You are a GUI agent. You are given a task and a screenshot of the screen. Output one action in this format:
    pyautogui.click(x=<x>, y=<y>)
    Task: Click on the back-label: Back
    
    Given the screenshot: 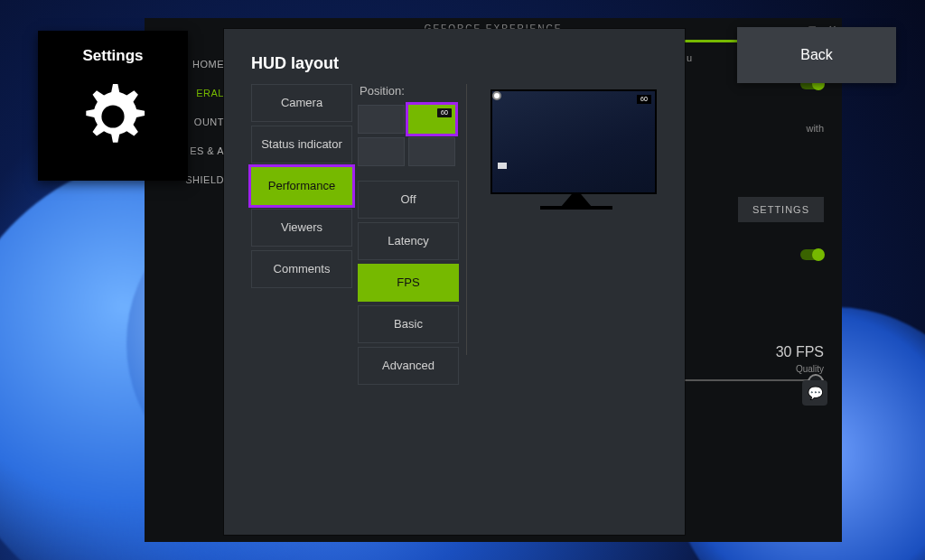 What is the action you would take?
    pyautogui.click(x=817, y=55)
    